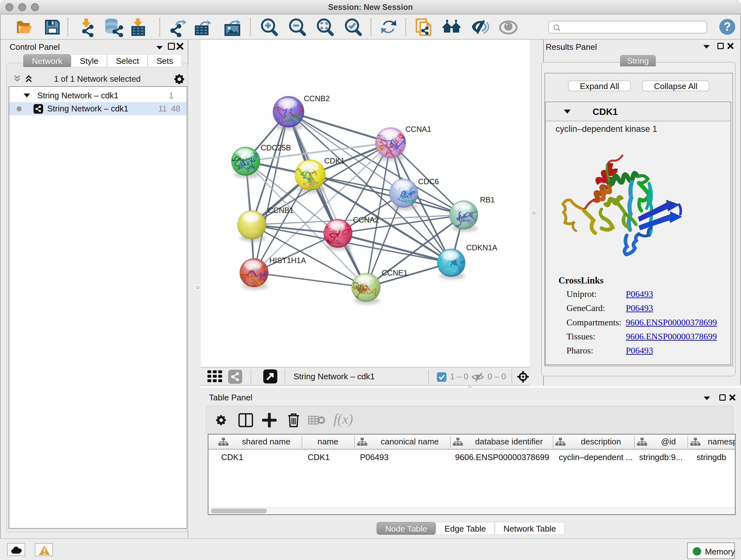 Image resolution: width=741 pixels, height=560 pixels. Describe the element at coordinates (418, 129) in the screenshot. I see `svg-text: CCNA1` at that location.